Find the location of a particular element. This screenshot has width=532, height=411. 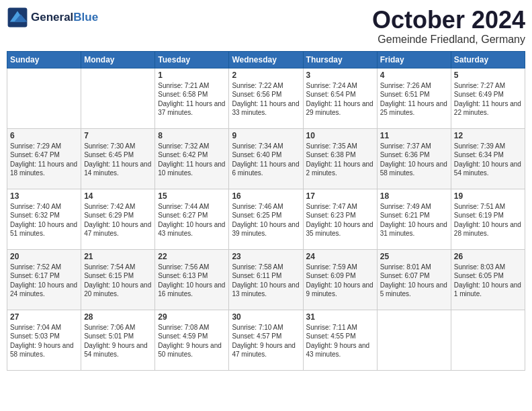

day-detail: Sunrise: 7:08 AMSunset: 4:59 PMDaylight:… is located at coordinates (192, 341).